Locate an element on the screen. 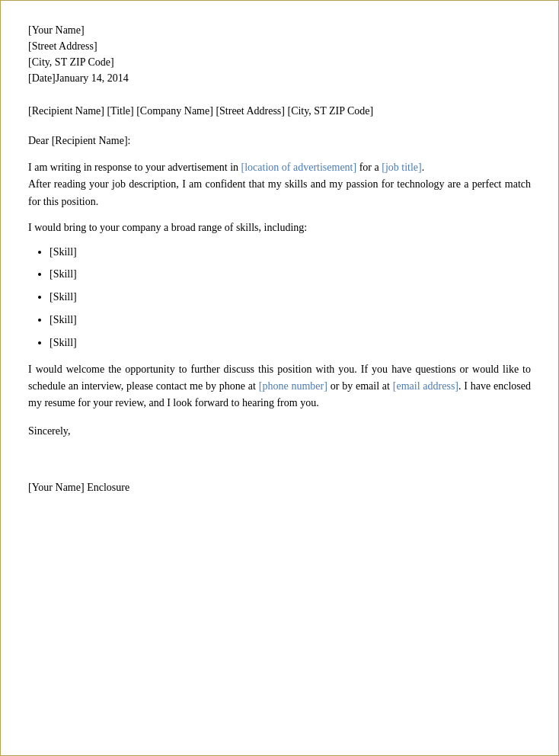 This screenshot has width=559, height=756. salutation: Dear [Recipient Name]: is located at coordinates (280, 140).